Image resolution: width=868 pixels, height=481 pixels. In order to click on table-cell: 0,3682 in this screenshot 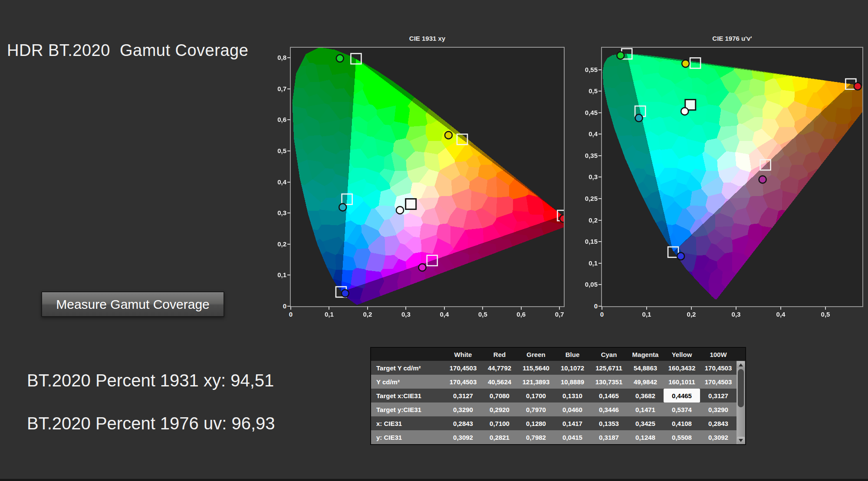, I will do `click(645, 396)`.